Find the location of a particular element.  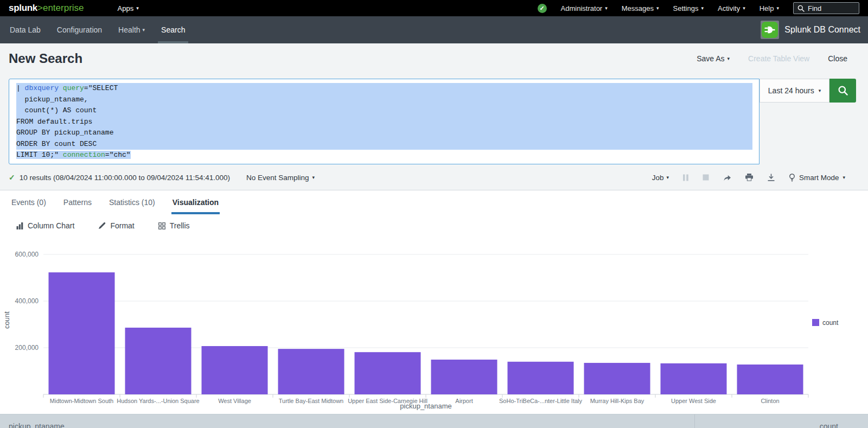

topbar-right-group: ✓ Administrator ▾ Messages ▾ Settings ▾ … is located at coordinates (699, 8).